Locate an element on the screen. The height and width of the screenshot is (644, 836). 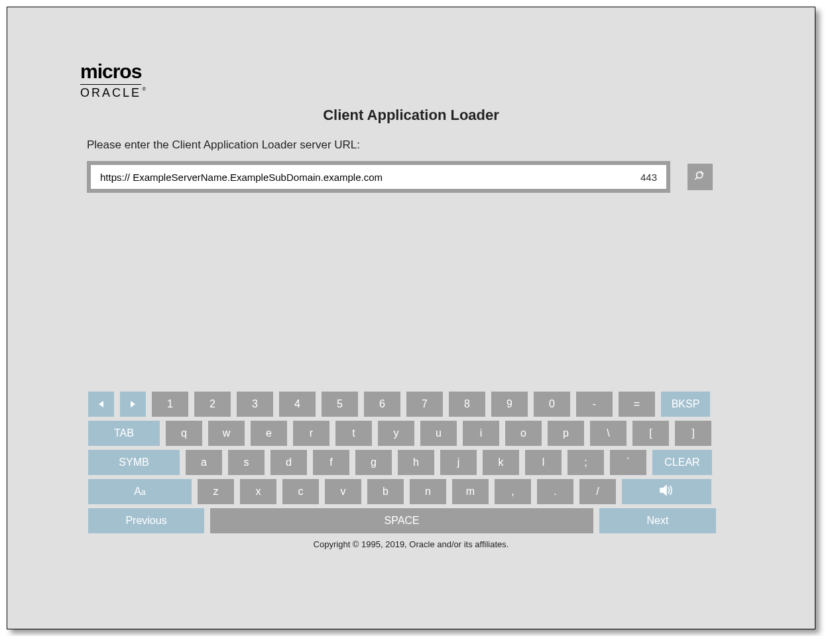
key-t: t is located at coordinates (354, 433).